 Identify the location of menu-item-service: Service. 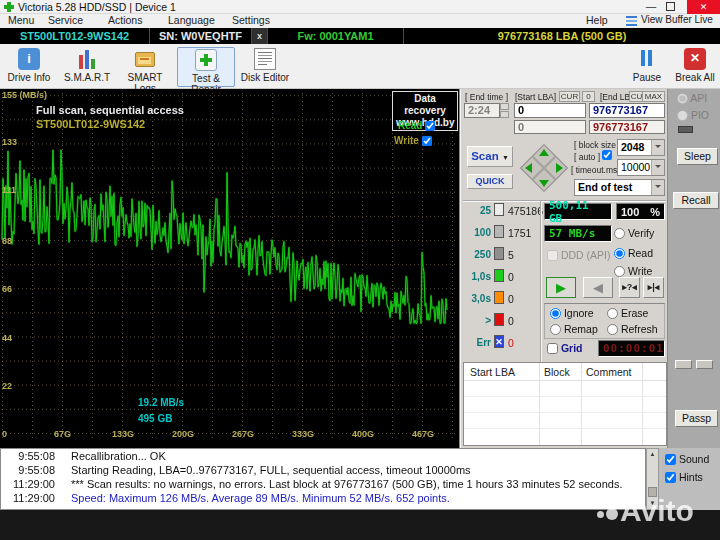
(66, 20).